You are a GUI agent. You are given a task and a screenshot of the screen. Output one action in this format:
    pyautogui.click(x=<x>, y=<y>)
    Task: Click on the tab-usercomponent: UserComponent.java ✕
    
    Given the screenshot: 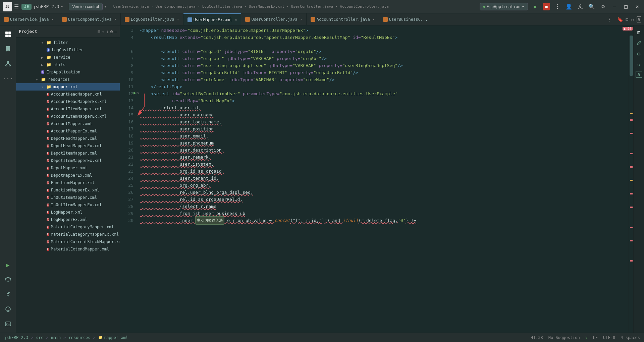 What is the action you would take?
    pyautogui.click(x=89, y=19)
    